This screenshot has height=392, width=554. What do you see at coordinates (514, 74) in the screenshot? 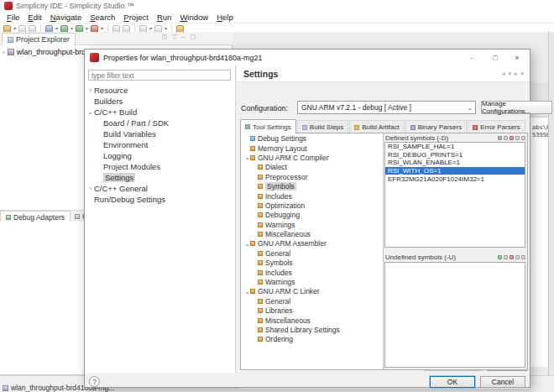
I see `page-nav-icons: ◂ ▾ ▸ ▾` at bounding box center [514, 74].